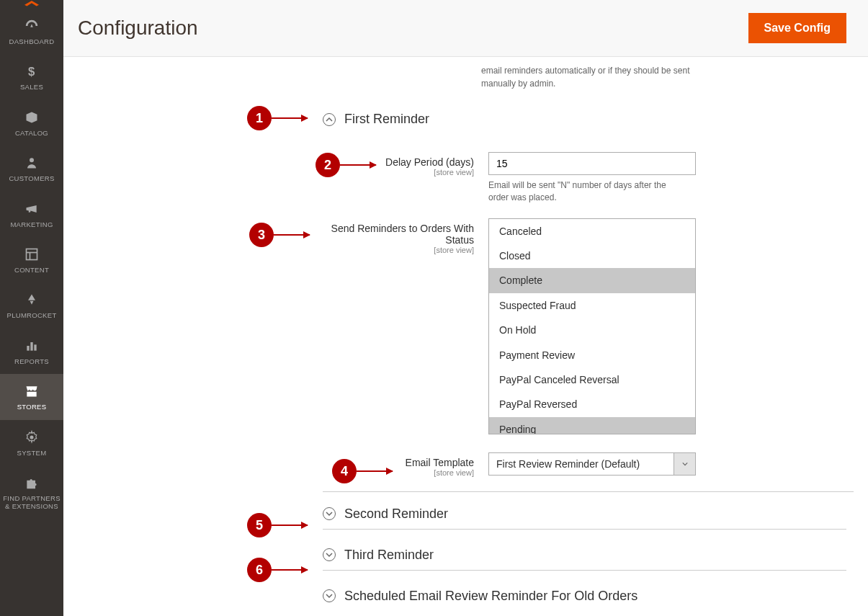  I want to click on sidebar-item-dashboard: DASHBOARD, so click(32, 32).